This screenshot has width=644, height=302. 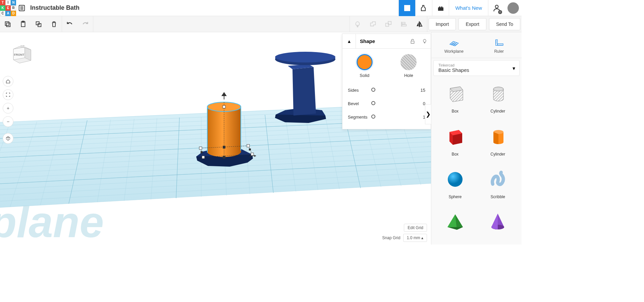 I want to click on view-bricks-button, so click(x=440, y=8).